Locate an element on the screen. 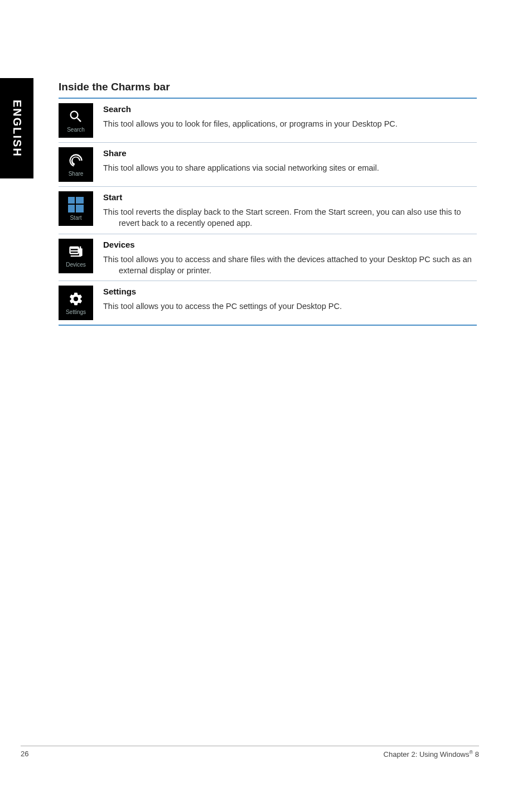 The image size is (532, 802). charm-row-search: Search Search This tool allows you to lo… is located at coordinates (268, 120).